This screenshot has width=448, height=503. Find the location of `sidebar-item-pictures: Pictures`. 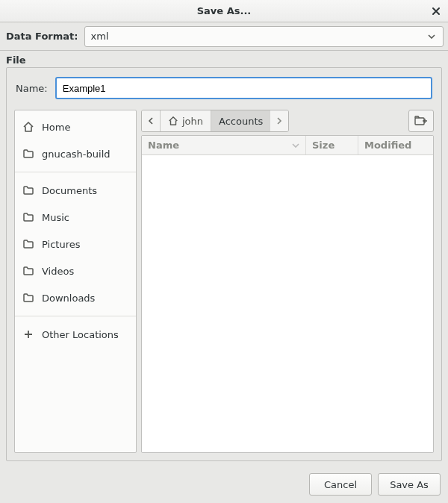

sidebar-item-pictures: Pictures is located at coordinates (75, 244).